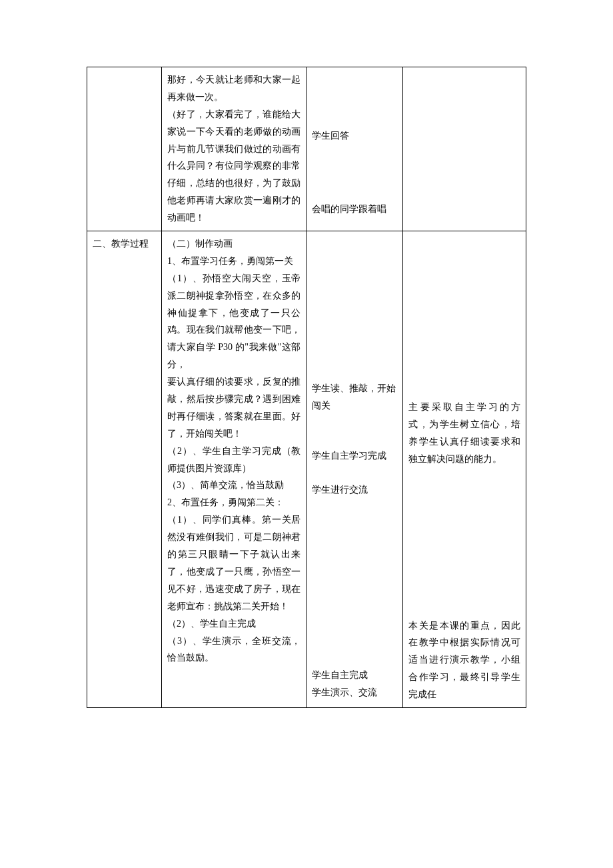 The image size is (613, 868). I want to click on paragraph: 本关是本课的重点，因此在教学中根据实际情况可适当进行演示教学，小组合作学习，最终…, so click(464, 660).